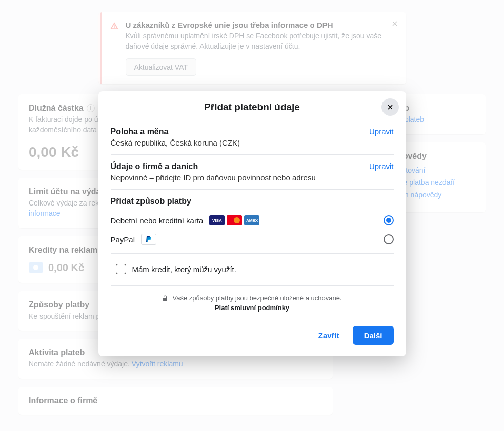 This screenshot has height=431, width=504. Describe the element at coordinates (252, 220) in the screenshot. I see `card-option-row: Debetní nebo kreditní karta VISA AMEX` at that location.